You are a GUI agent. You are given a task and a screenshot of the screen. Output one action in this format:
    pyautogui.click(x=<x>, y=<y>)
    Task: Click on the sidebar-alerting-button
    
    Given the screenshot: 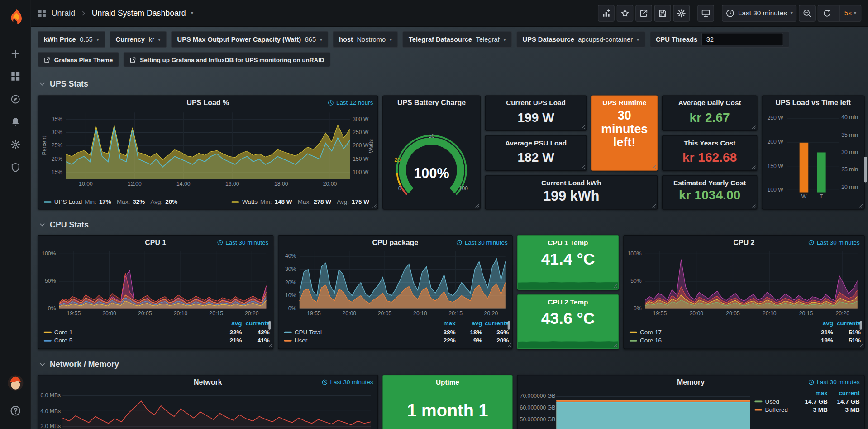 What is the action you would take?
    pyautogui.click(x=15, y=122)
    